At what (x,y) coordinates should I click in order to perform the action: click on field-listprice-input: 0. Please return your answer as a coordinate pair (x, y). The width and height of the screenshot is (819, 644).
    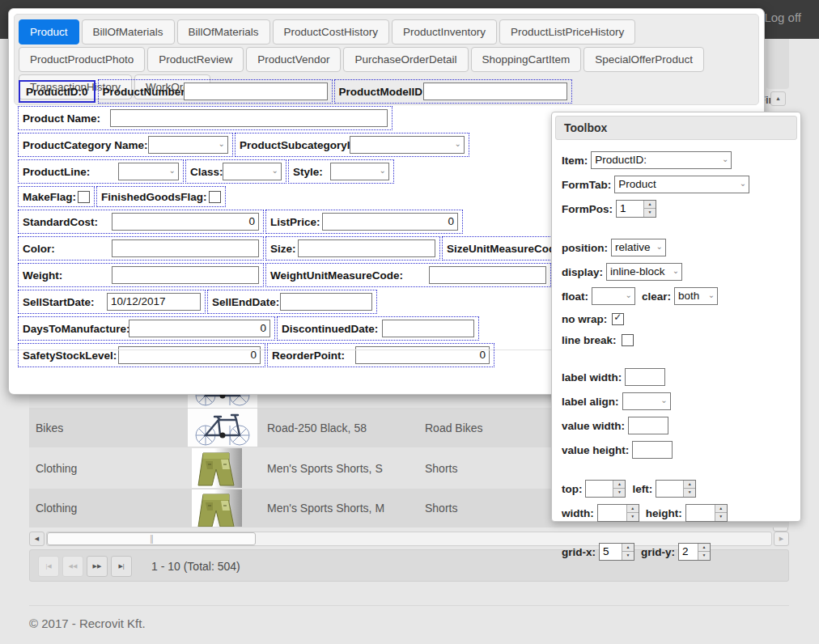
    Looking at the image, I should click on (390, 222).